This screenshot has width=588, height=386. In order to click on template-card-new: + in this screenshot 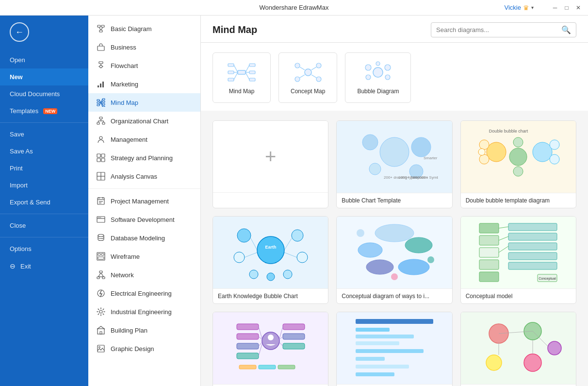, I will do `click(271, 164)`.